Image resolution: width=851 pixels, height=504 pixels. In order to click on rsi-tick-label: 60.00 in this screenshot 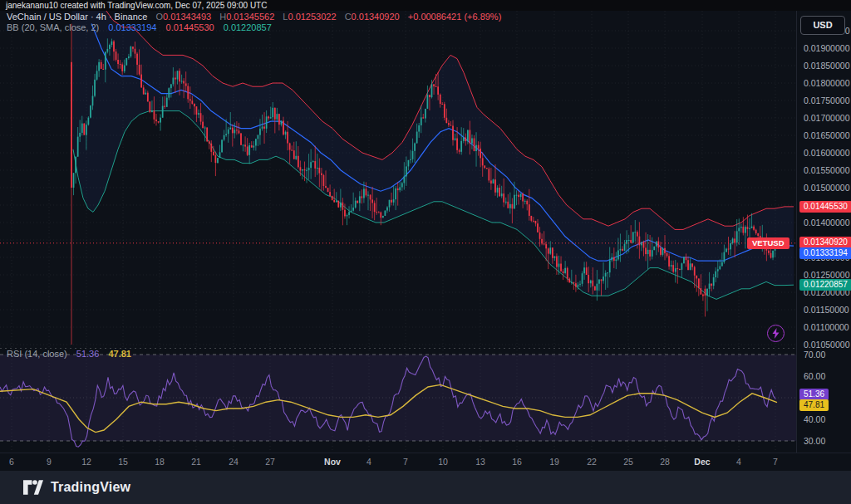, I will do `click(814, 376)`.